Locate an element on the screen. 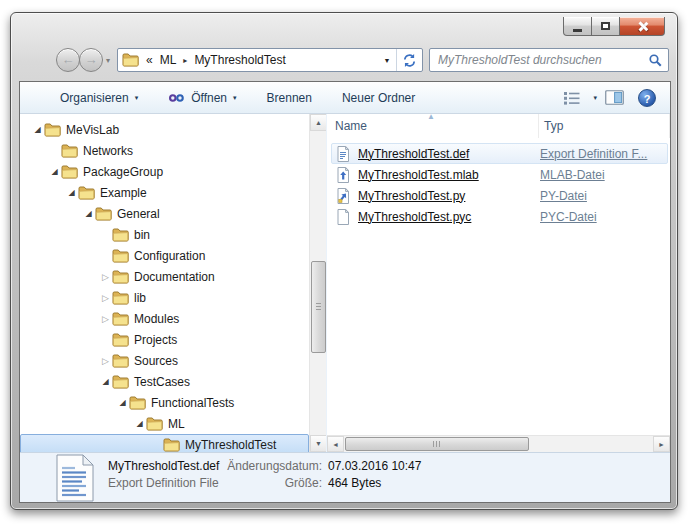 The width and height of the screenshot is (688, 529). column-headers: ▲ Name Typ is located at coordinates (498, 126).